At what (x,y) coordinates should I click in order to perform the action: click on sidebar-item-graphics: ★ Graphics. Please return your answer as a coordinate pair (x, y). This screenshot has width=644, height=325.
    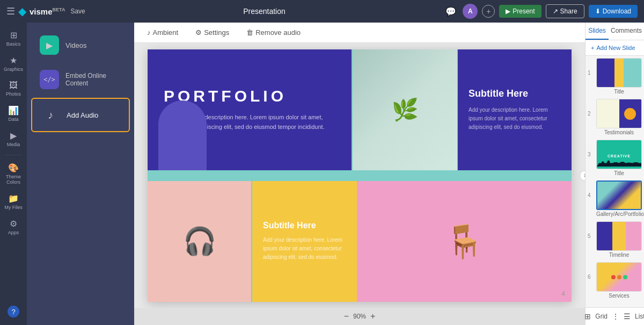
    Looking at the image, I should click on (13, 63).